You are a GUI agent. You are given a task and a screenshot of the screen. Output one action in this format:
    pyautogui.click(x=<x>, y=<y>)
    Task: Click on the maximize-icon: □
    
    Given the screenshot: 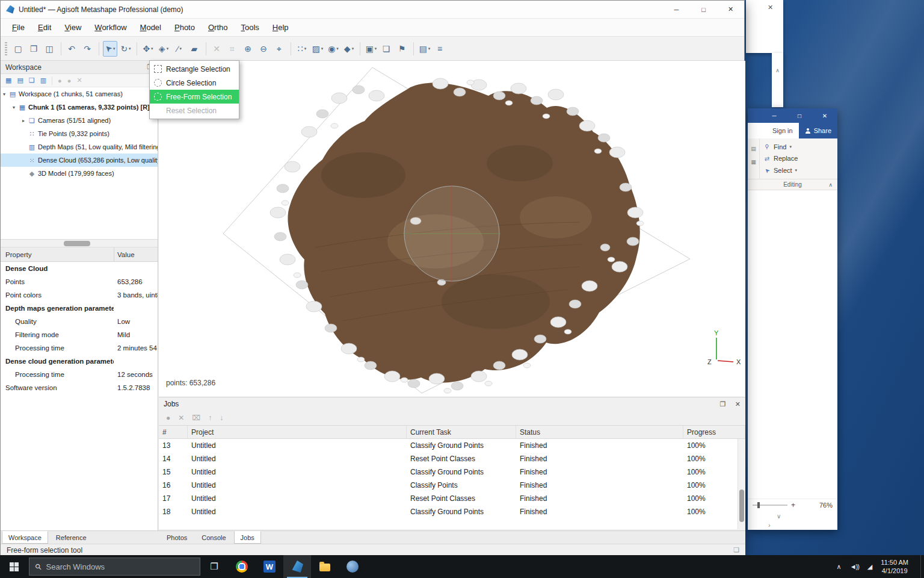 What is the action you would take?
    pyautogui.click(x=704, y=10)
    